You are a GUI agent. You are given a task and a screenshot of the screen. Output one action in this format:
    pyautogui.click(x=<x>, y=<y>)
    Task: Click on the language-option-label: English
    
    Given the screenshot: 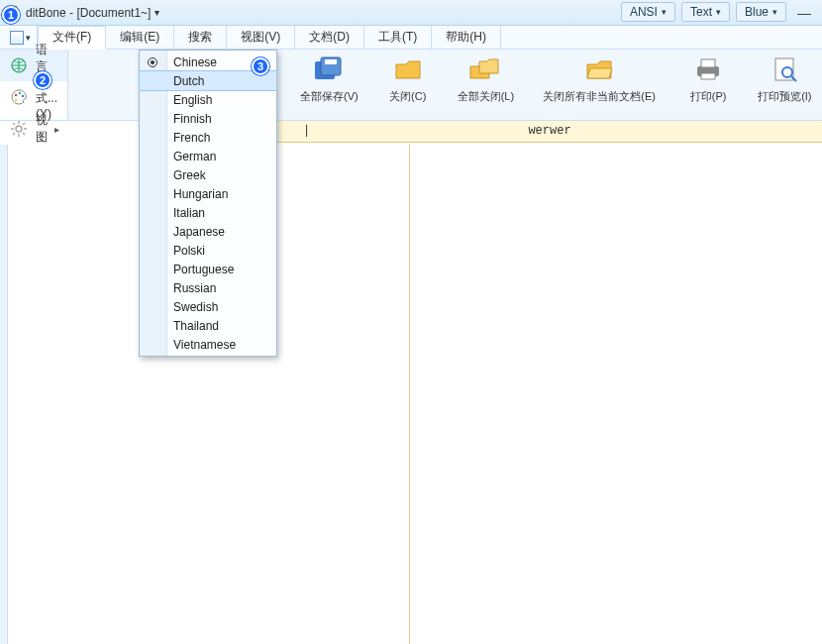 What is the action you would take?
    pyautogui.click(x=192, y=100)
    